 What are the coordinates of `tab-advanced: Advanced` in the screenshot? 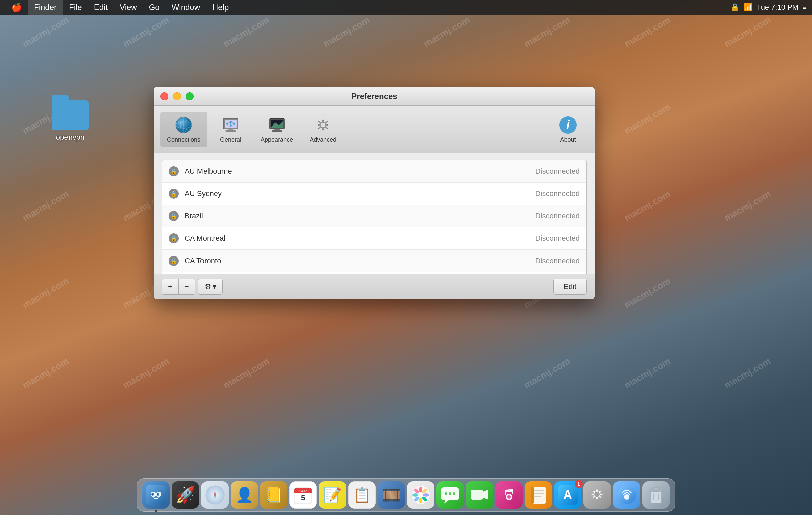 It's located at (323, 130).